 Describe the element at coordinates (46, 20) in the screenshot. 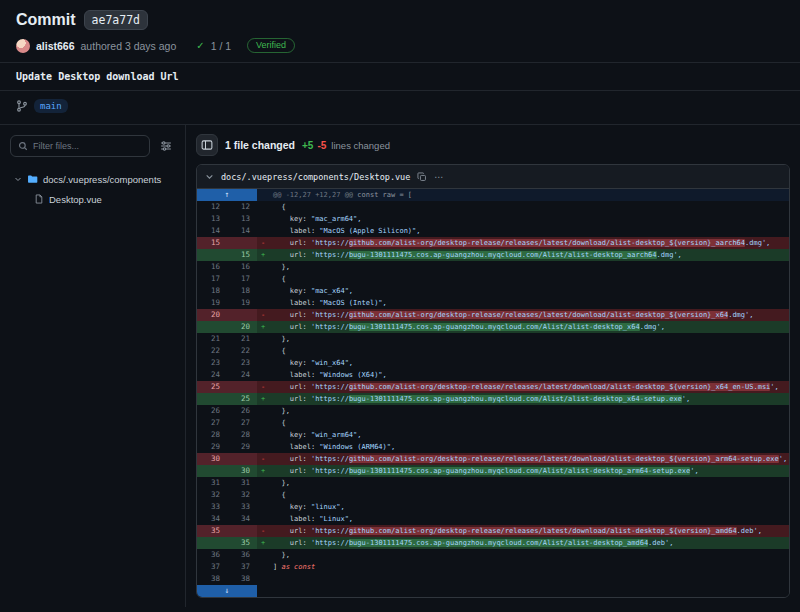

I see `page-title: Commit` at that location.